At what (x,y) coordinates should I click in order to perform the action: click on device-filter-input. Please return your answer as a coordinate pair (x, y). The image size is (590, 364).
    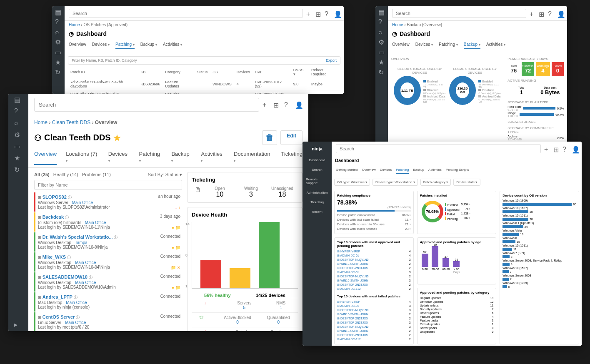
    Looking at the image, I should click on (108, 185).